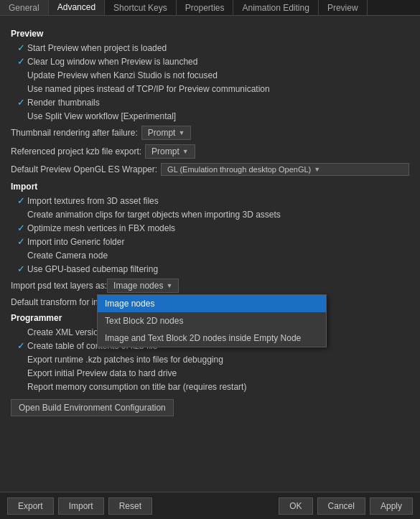  What do you see at coordinates (167, 133) in the screenshot?
I see `thumbnail-dropdown: Prompt ▼` at bounding box center [167, 133].